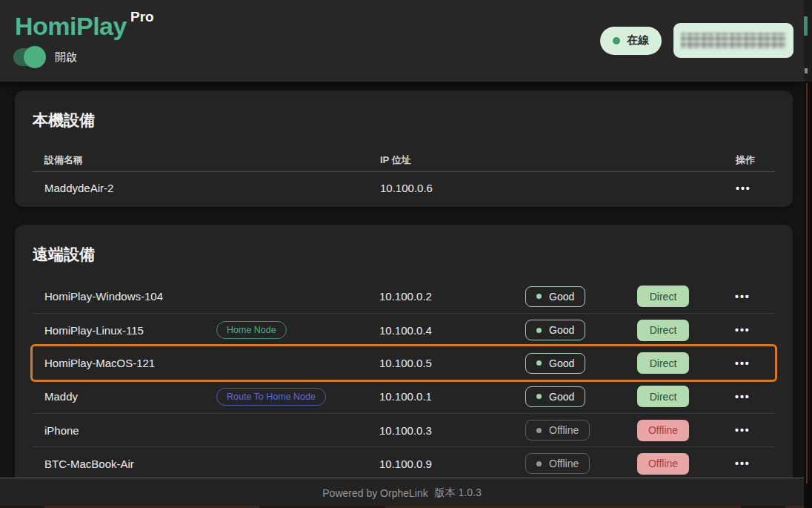  Describe the element at coordinates (404, 430) in the screenshot. I see `device-row-iphone: iPhone 10.100.0.3 Offline Offline •••` at that location.